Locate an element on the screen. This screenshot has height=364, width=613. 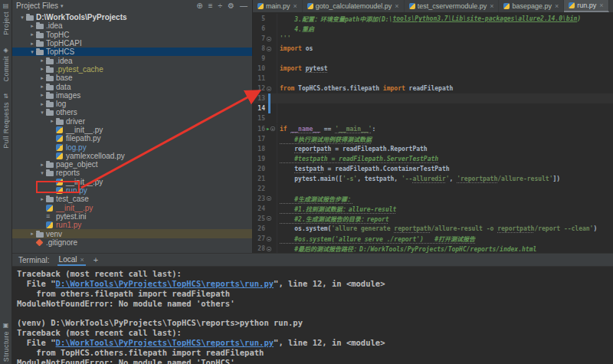
line-number: 22 is located at coordinates (260, 189).